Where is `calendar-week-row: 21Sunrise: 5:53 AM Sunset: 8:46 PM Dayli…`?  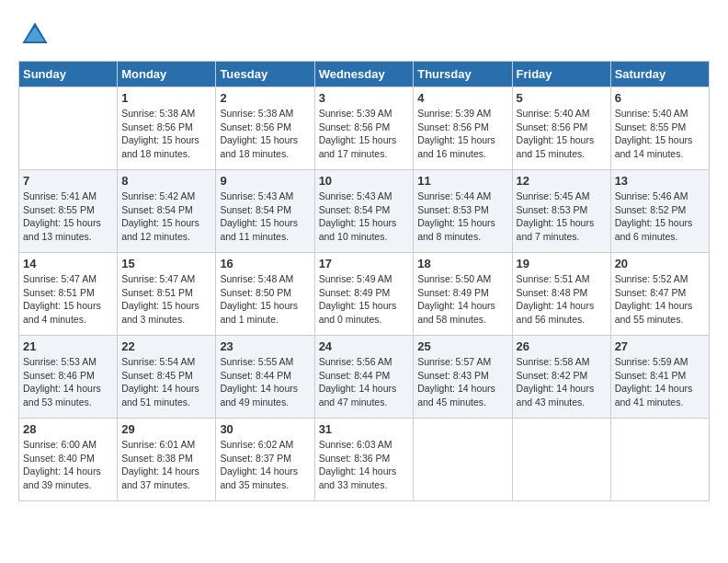
calendar-week-row: 21Sunrise: 5:53 AM Sunset: 8:46 PM Dayli… is located at coordinates (364, 377).